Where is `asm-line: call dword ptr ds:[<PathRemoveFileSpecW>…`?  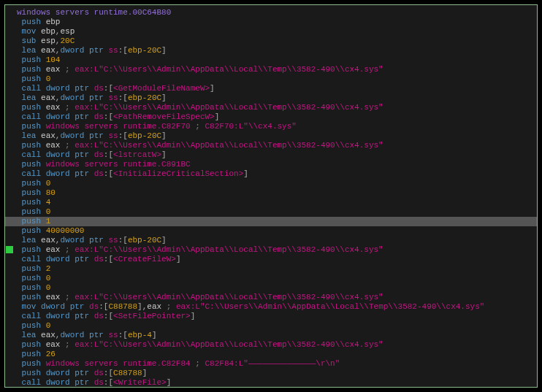 asm-line: call dword ptr ds:[<PathRemoveFileSpecW>… is located at coordinates (271, 117).